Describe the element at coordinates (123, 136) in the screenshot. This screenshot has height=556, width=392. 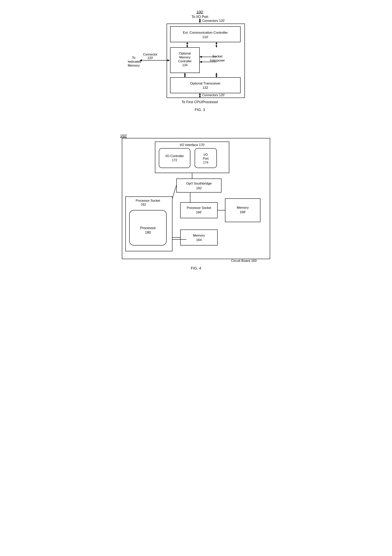
I see `fig4-ref: 150'` at that location.